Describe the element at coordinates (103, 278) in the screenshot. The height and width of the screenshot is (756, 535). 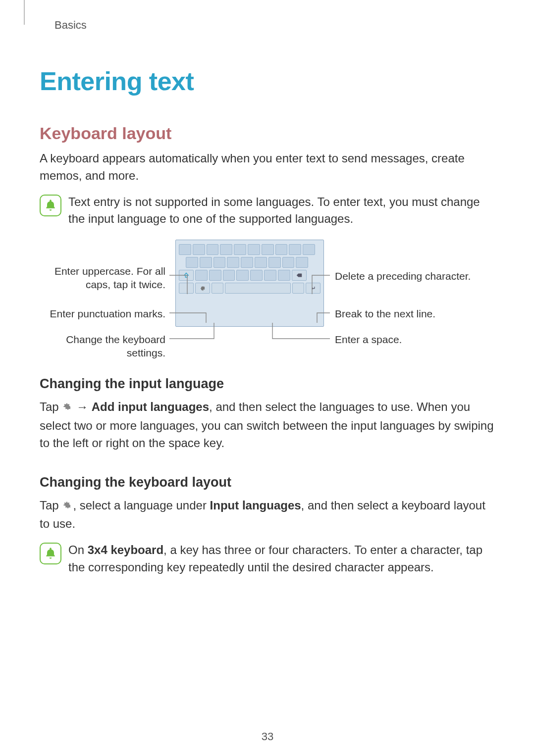
I see `callout-uppercase: Enter uppercase. For all caps, tap it tw…` at that location.